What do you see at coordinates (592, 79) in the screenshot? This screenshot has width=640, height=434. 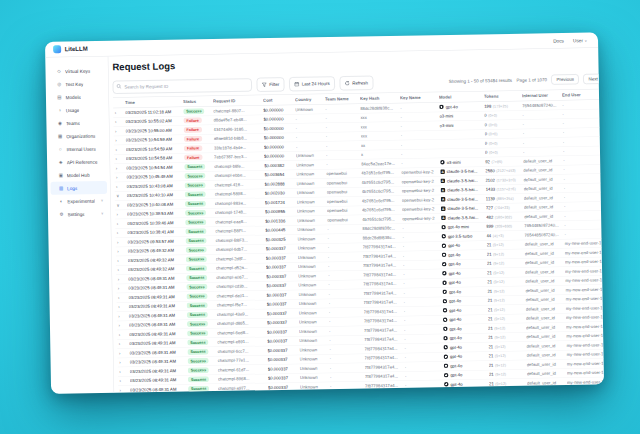 I see `next-page-button: Next` at bounding box center [592, 79].